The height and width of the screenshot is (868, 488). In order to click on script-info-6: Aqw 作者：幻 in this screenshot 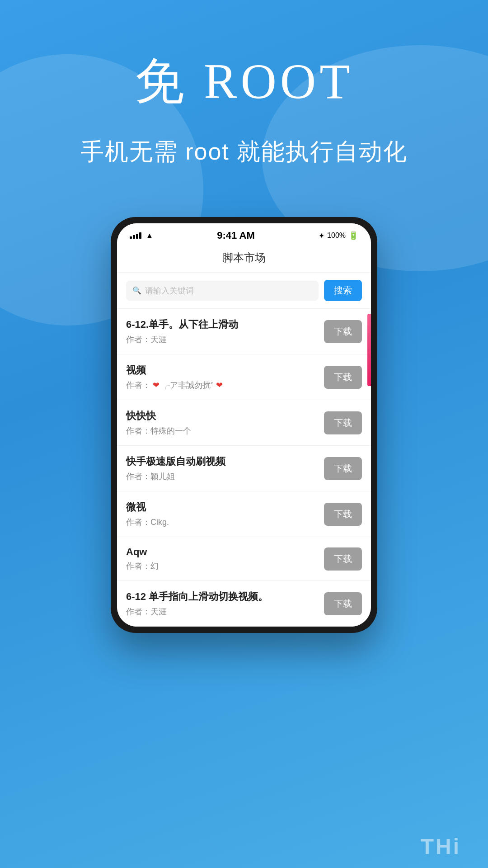, I will do `click(225, 559)`.